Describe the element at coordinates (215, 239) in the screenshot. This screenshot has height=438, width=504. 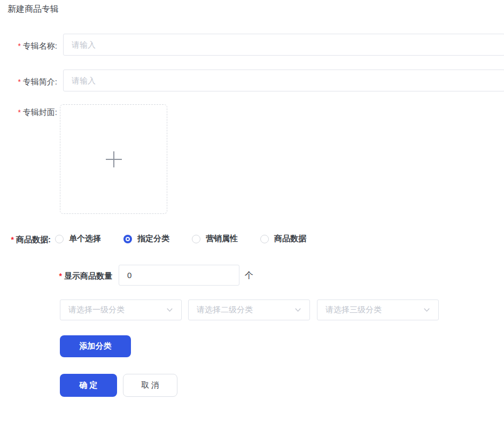
I see `radio-marketing-attribute: 营销属性` at that location.